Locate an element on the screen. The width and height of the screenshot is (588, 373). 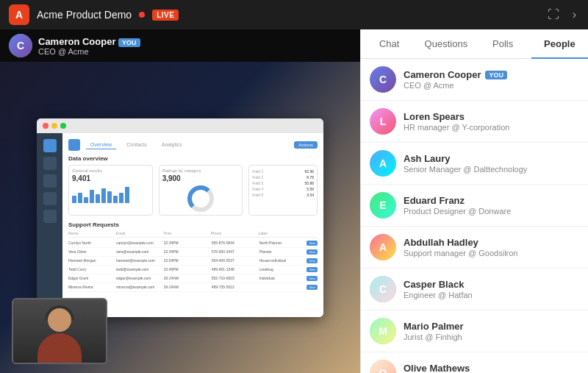
presenter-avatar-initial: C is located at coordinates (21, 46).